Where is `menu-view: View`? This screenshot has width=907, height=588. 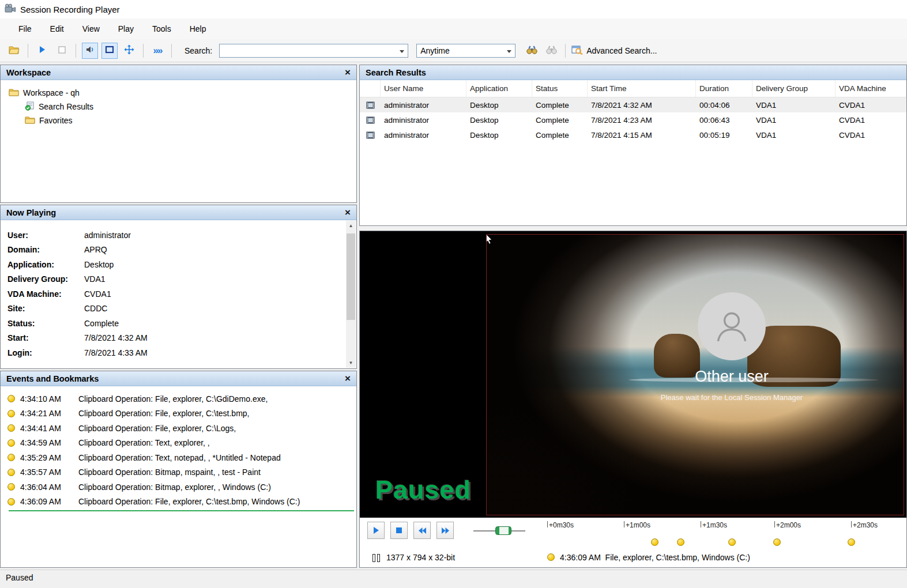 menu-view: View is located at coordinates (91, 29).